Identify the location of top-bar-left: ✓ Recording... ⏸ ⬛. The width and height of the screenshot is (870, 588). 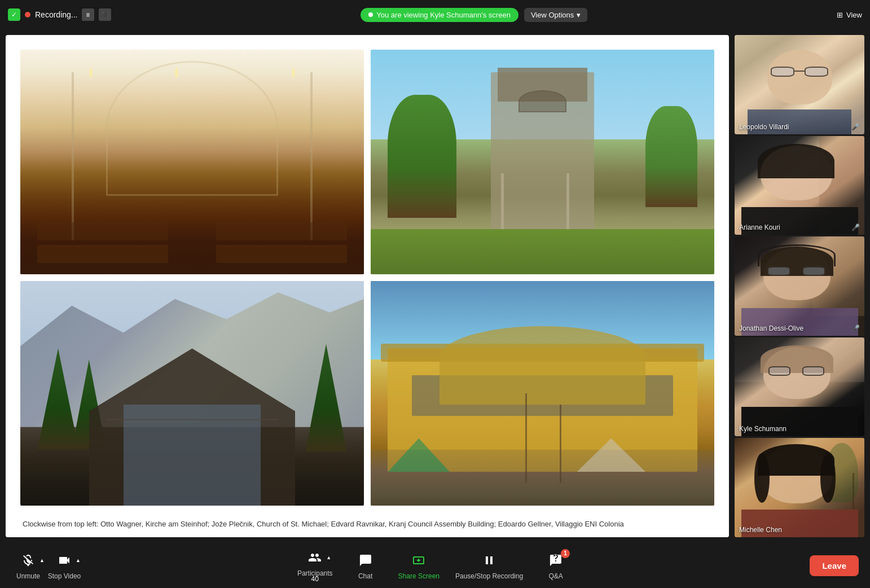
(60, 15).